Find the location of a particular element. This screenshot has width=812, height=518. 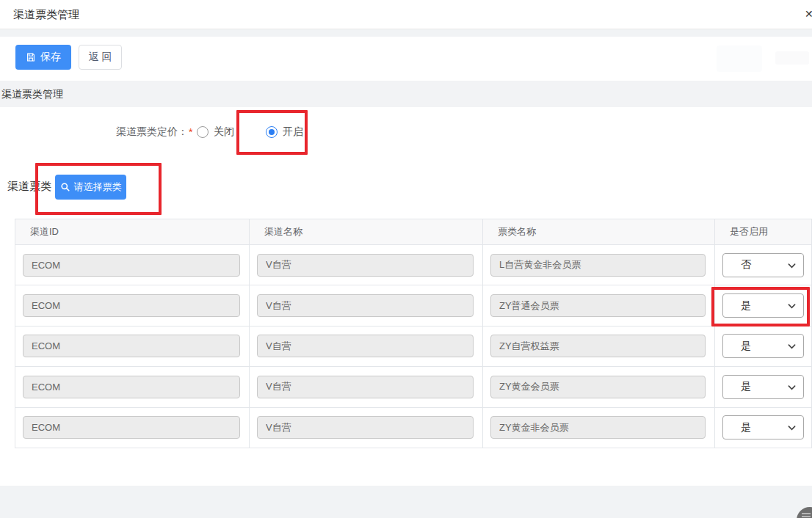

section-title: 渠道票类管理 is located at coordinates (407, 94).